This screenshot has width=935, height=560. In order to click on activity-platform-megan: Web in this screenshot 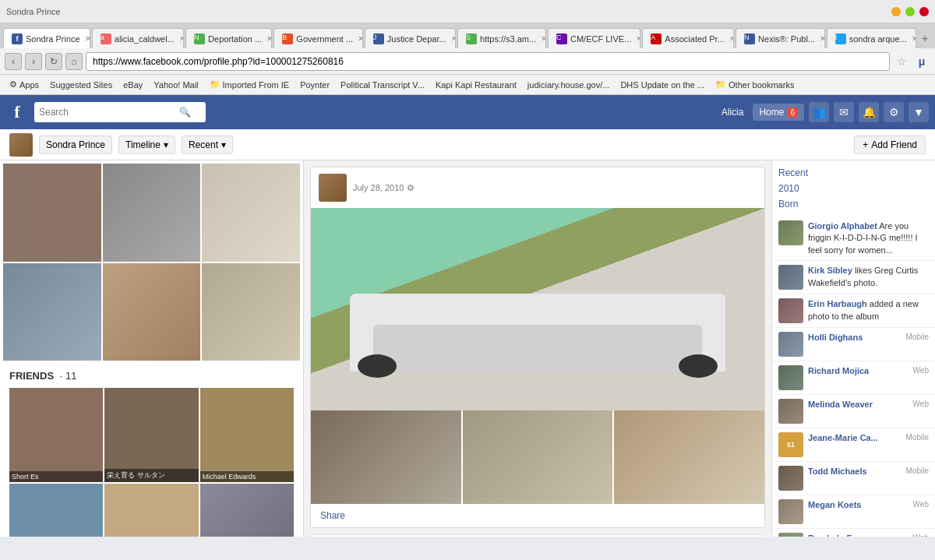, I will do `click(921, 505)`.